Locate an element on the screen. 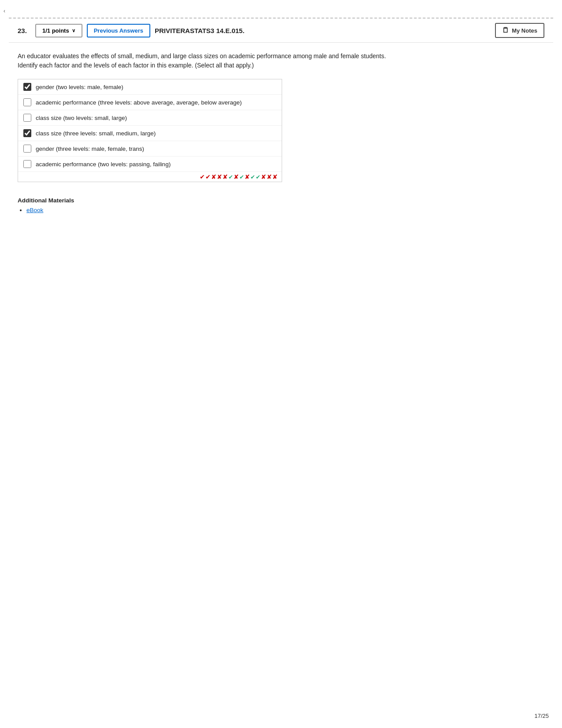  additional-materials: Additional Materials eBook is located at coordinates (281, 205).